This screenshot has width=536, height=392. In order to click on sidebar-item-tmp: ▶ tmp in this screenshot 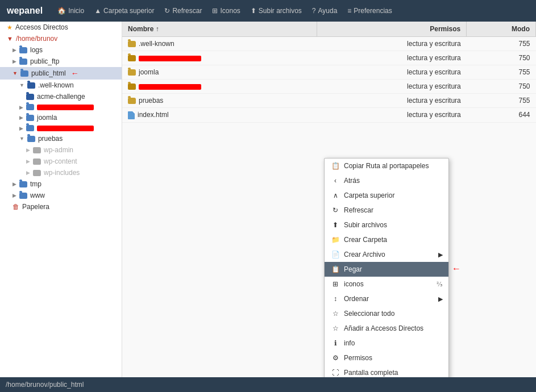, I will do `click(61, 184)`.